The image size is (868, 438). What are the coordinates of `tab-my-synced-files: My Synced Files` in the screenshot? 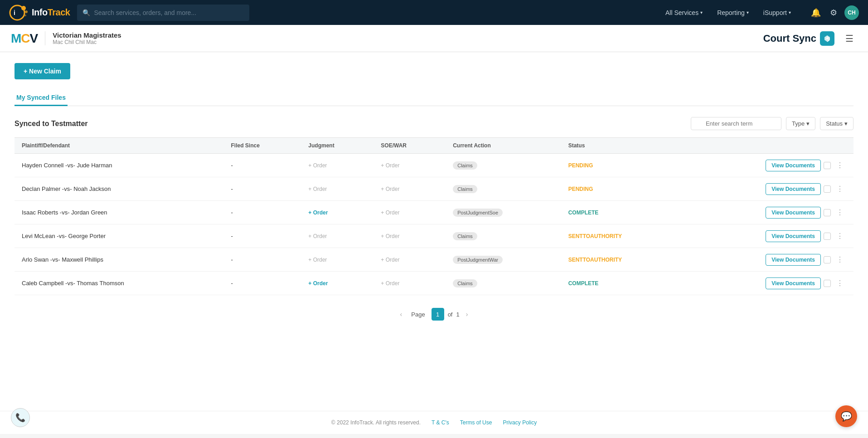 It's located at (41, 98).